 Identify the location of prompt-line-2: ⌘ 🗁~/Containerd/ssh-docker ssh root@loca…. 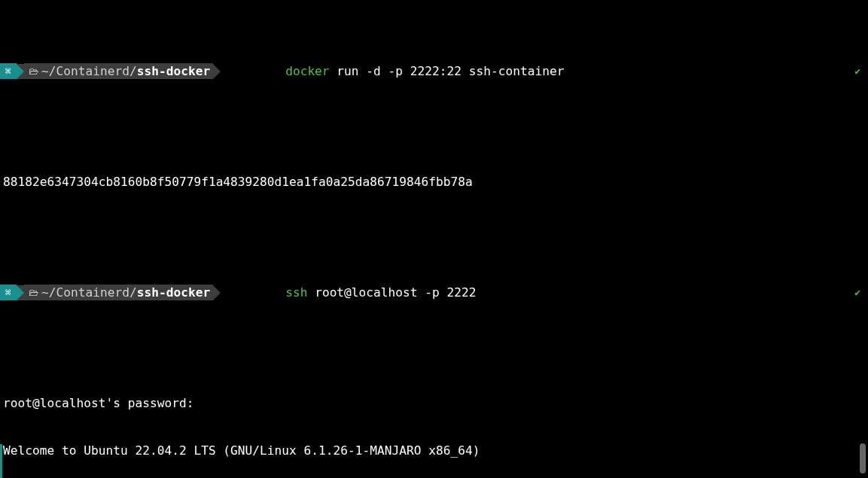
(434, 292).